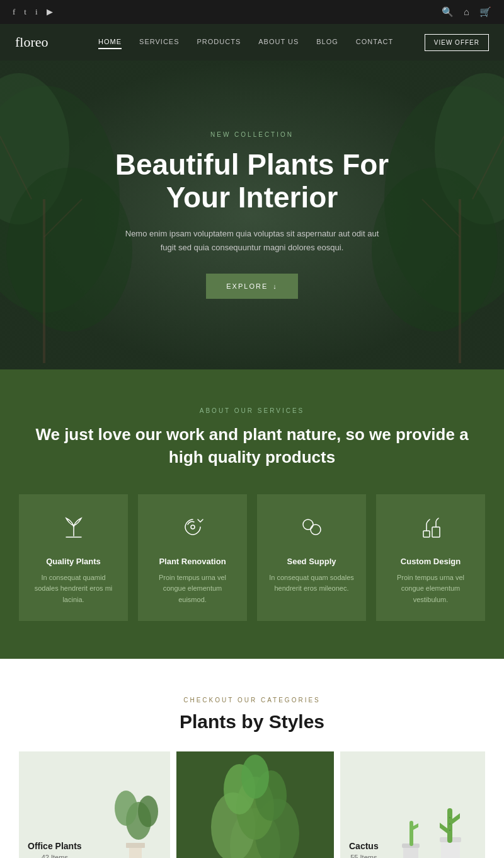  I want to click on plant-grid: Office Plants 42 Items, so click(252, 804).